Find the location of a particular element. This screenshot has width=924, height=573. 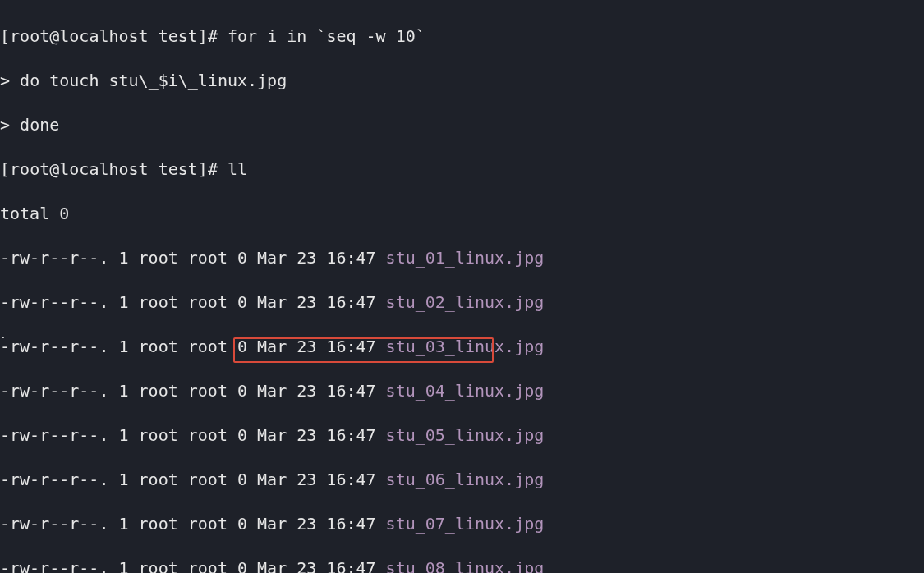

cmd-line: [root@localhost test]# for i in `seq -w … is located at coordinates (462, 36).